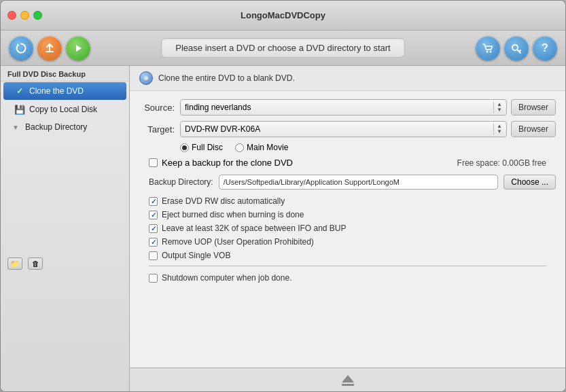 The image size is (566, 392). Describe the element at coordinates (21, 48) in the screenshot. I see `refresh-button` at that location.